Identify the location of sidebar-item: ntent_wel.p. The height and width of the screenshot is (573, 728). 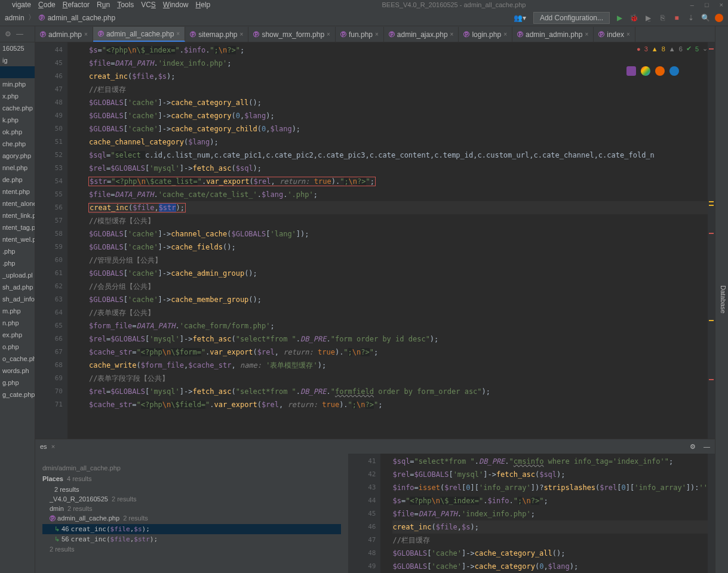
(17, 239).